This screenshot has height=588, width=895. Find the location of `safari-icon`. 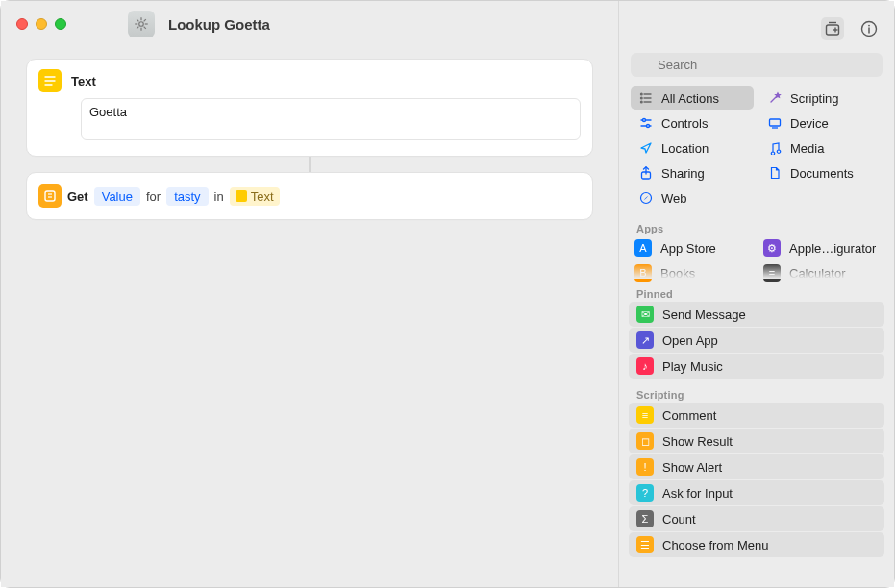

safari-icon is located at coordinates (646, 198).